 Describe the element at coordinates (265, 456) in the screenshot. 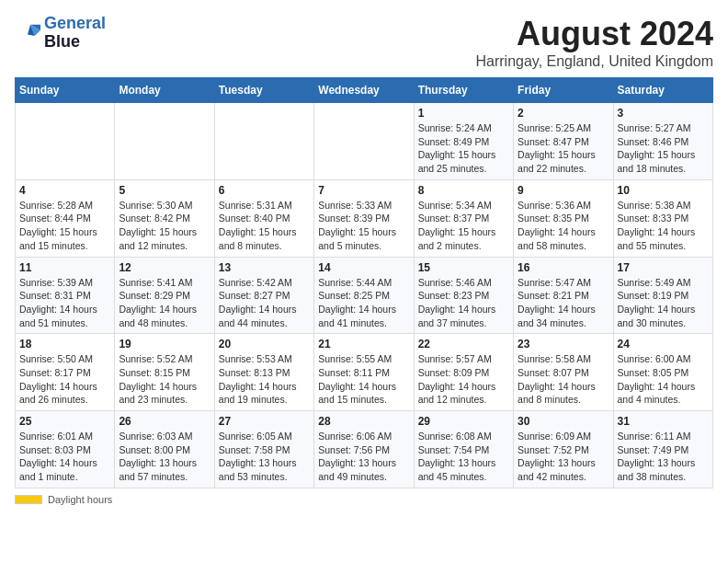

I see `day-info: Sunrise: 6:05 AMSunset: 7:58 PMDaylight:…` at that location.